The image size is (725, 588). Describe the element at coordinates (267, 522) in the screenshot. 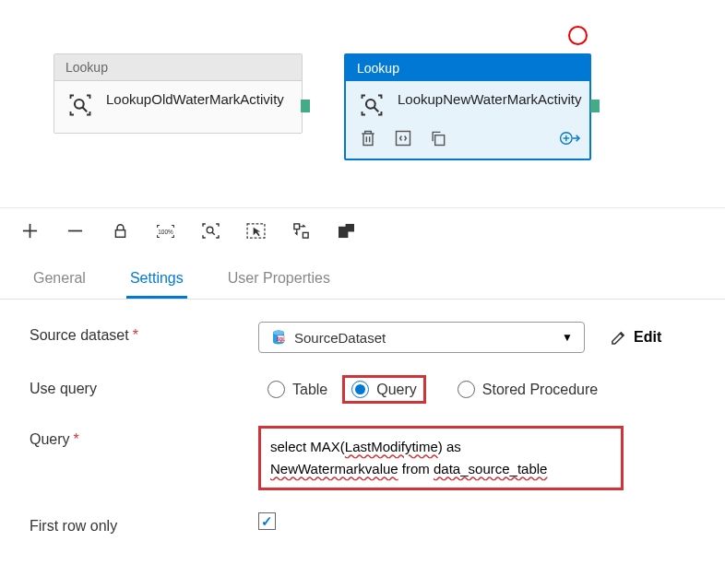

I see `checkmark-icon: ✓` at that location.